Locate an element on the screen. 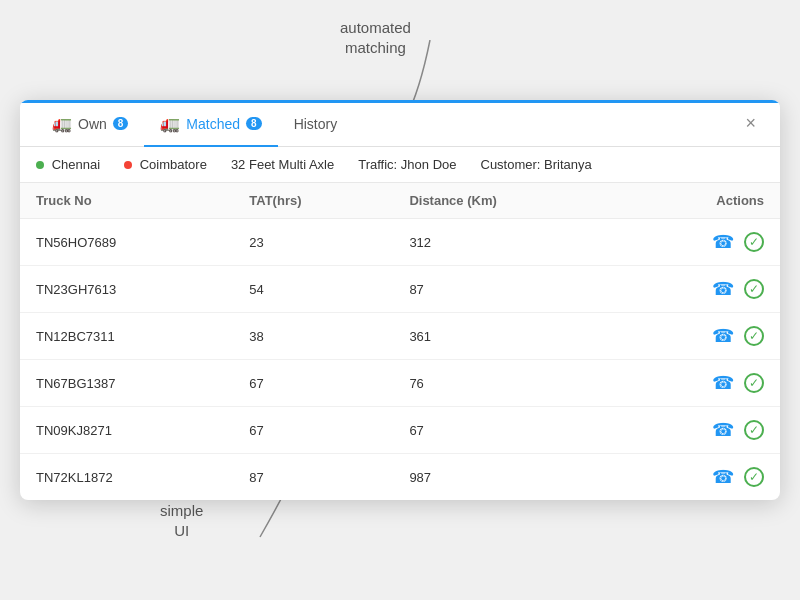 This screenshot has height=600, width=800. col-truck-no: Truck No is located at coordinates (126, 201).